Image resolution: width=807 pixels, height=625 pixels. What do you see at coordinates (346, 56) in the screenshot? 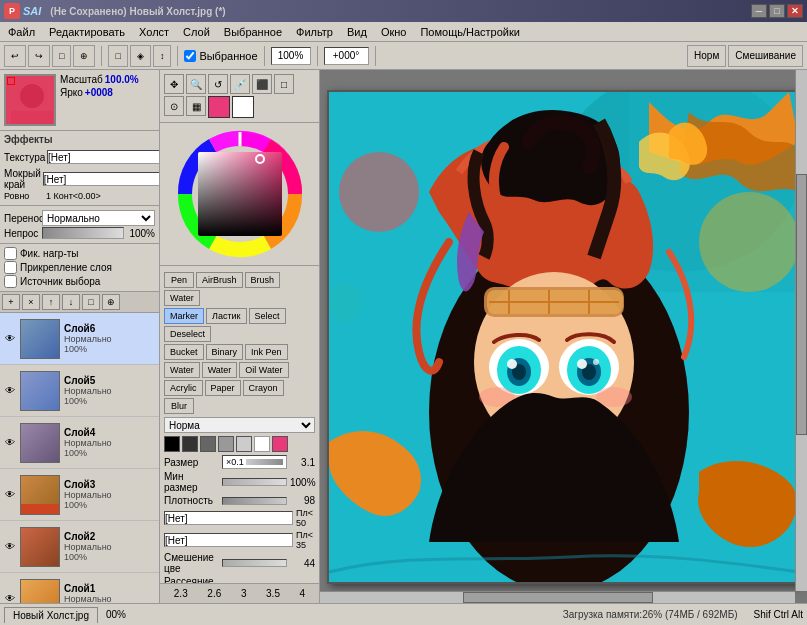
I see `rotation-input` at bounding box center [346, 56].